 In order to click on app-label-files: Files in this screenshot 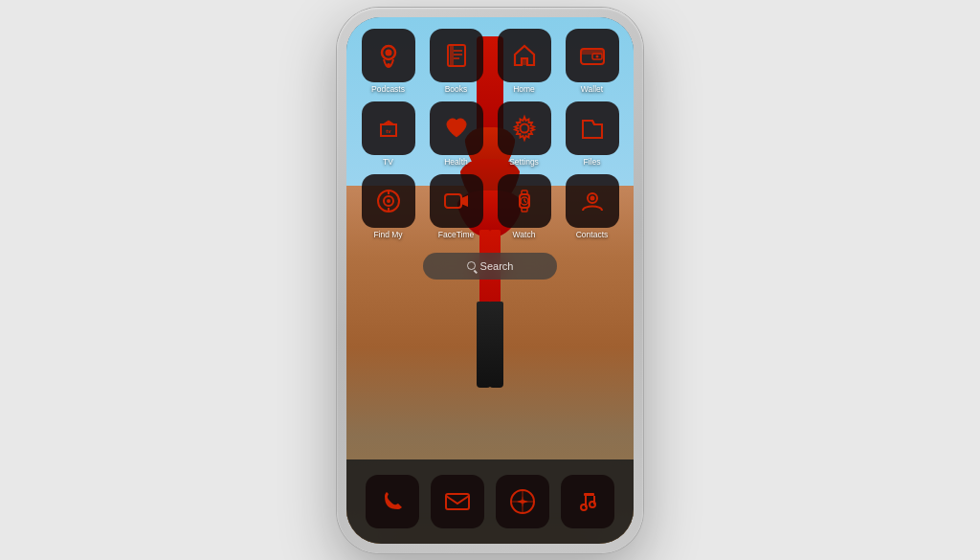, I will do `click(592, 162)`.